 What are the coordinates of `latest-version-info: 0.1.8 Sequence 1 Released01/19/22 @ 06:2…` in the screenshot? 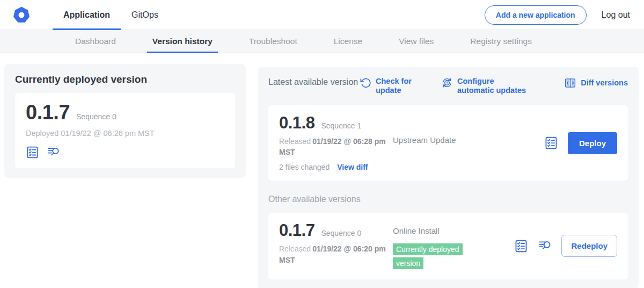 It's located at (335, 143).